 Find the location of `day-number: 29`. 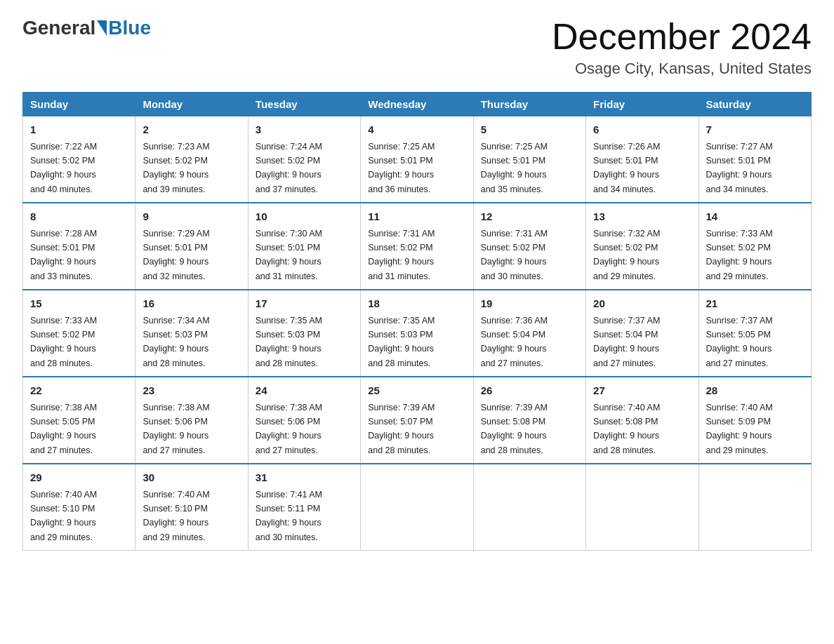

day-number: 29 is located at coordinates (79, 478).